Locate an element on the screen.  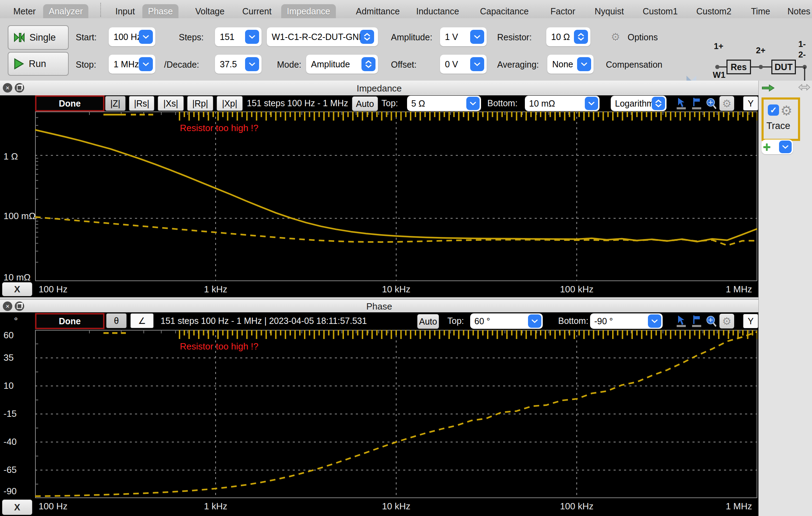
trace-type-rs: |Rs| is located at coordinates (142, 103).